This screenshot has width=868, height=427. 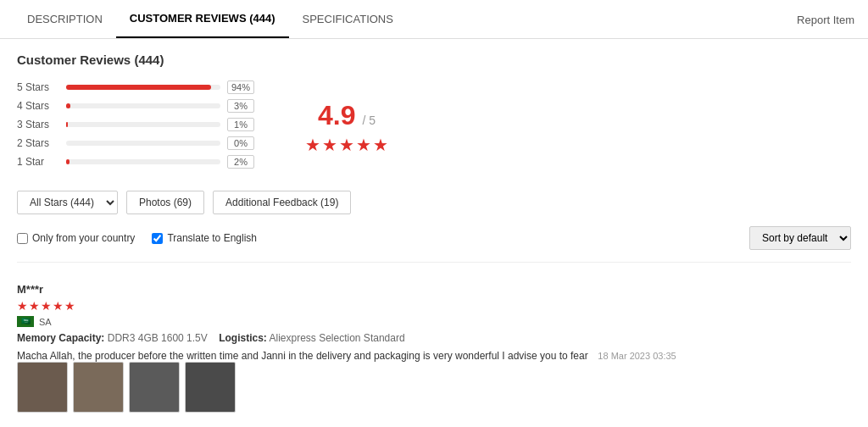 What do you see at coordinates (434, 356) in the screenshot?
I see `review-text-row: Macha Allah, the producer before the wri…` at bounding box center [434, 356].